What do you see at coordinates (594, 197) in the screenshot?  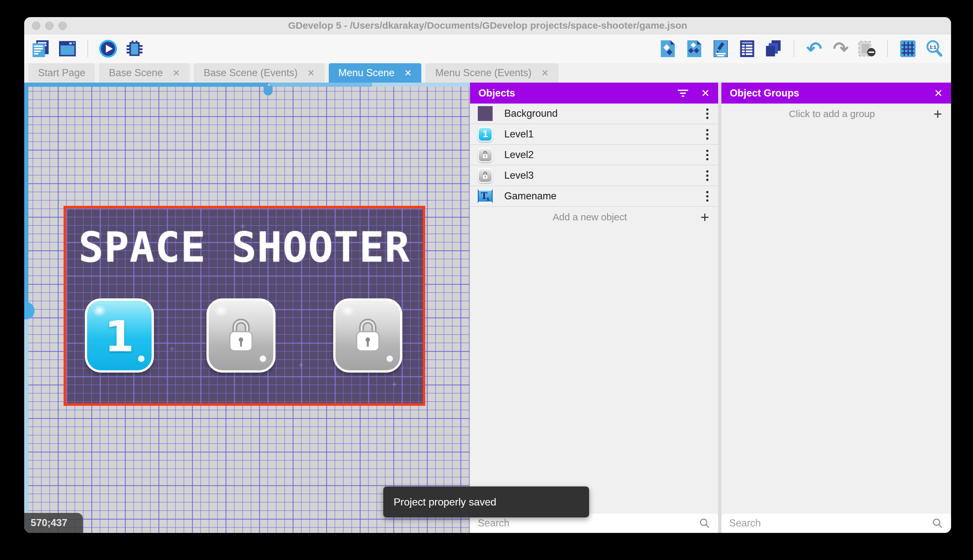 I see `object-row-gamename: T x Gamename` at bounding box center [594, 197].